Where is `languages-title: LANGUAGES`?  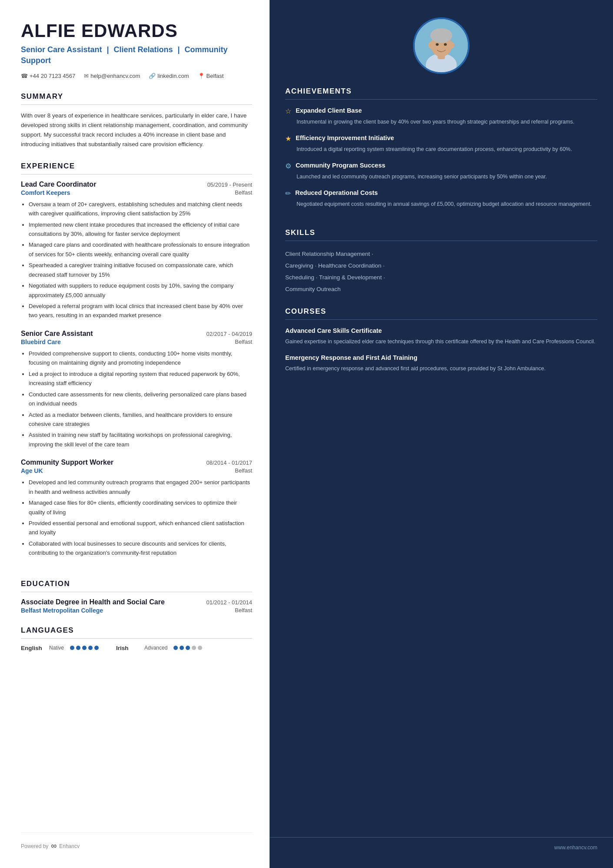
languages-title: LANGUAGES is located at coordinates (137, 630).